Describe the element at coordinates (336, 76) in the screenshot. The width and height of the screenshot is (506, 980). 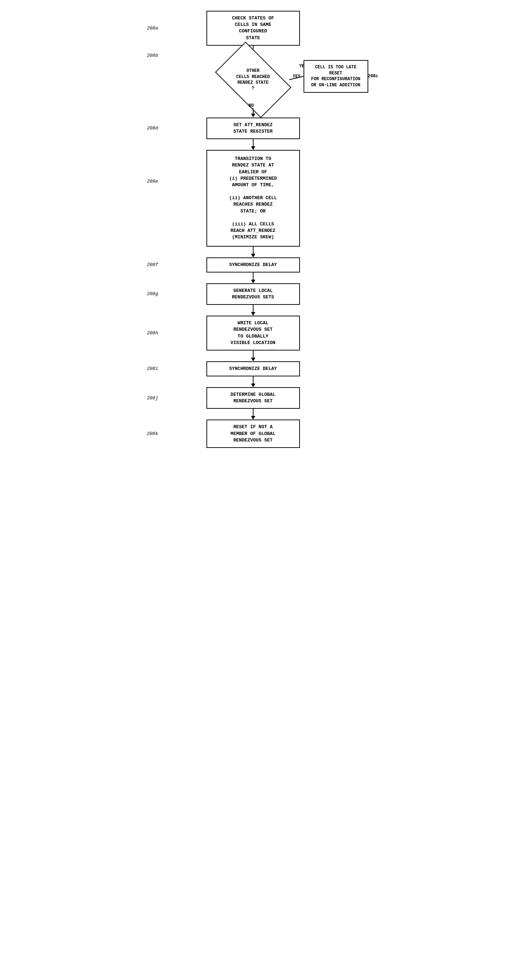
I see `box-208c: CELL IS TOO LATE RESETFOR RECONFIGURATIO…` at that location.